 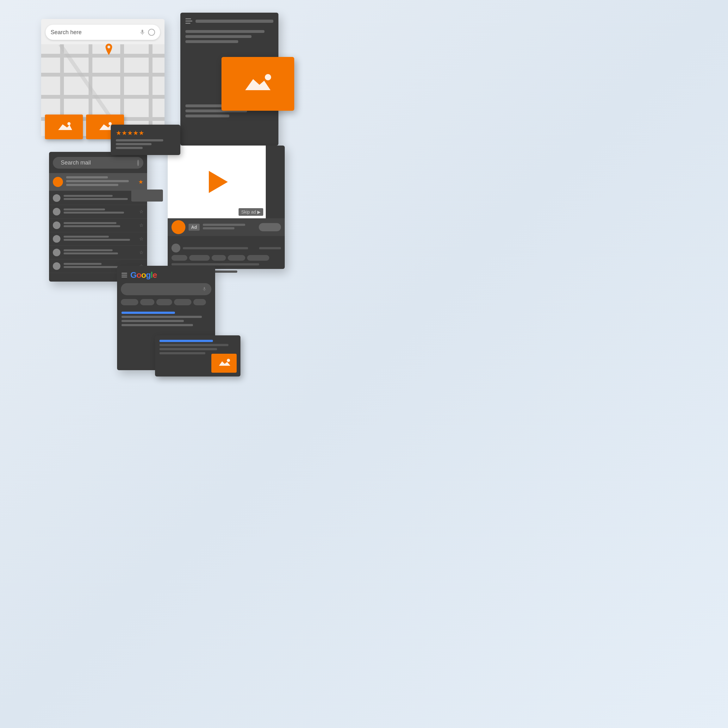 What do you see at coordinates (189, 21) in the screenshot?
I see `menu-icon` at bounding box center [189, 21].